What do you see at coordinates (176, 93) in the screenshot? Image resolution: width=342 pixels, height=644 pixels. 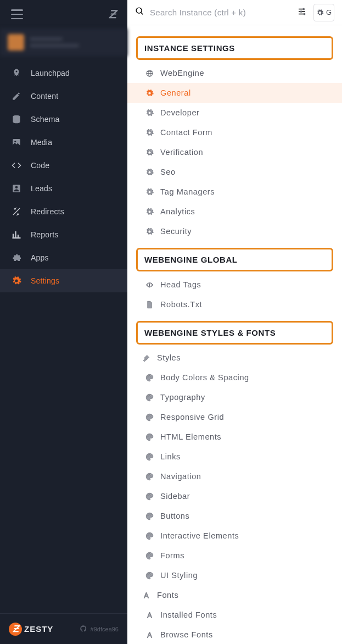 I see `setting-item-label: General` at bounding box center [176, 93].